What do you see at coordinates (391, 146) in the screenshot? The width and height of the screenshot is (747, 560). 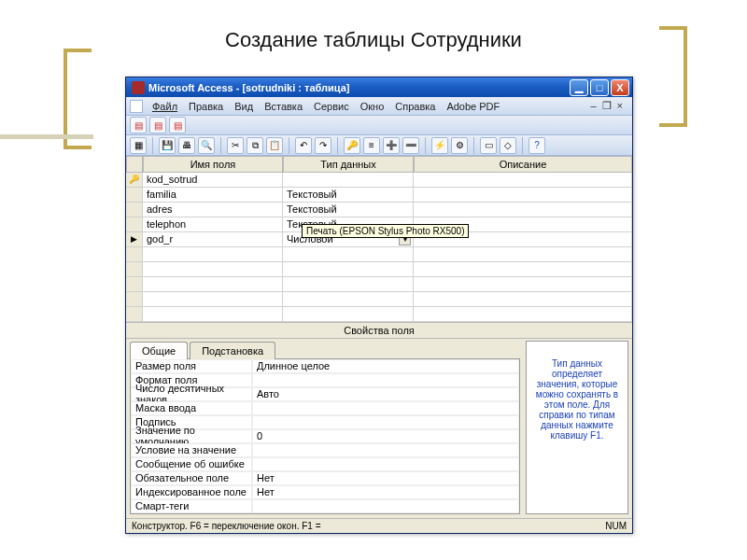 I see `insertrow-button: ➕` at bounding box center [391, 146].